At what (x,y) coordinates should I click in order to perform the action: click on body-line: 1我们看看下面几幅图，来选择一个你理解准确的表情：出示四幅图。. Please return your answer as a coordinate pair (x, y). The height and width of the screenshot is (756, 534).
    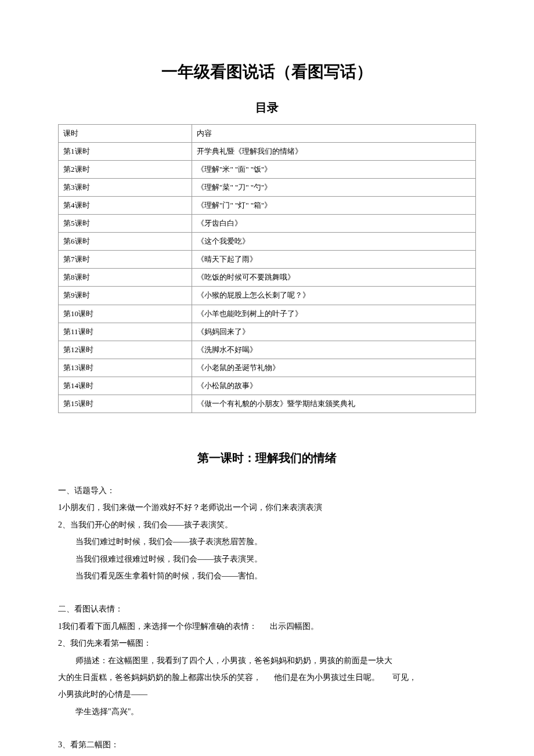
    Looking at the image, I should click on (267, 627).